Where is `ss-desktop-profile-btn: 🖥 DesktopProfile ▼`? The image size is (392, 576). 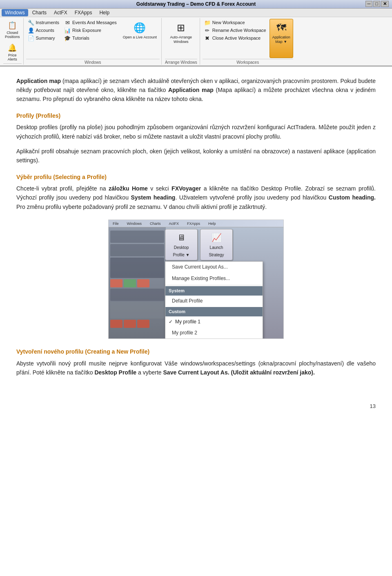
ss-desktop-profile-btn: 🖥 DesktopProfile ▼ is located at coordinates (181, 244).